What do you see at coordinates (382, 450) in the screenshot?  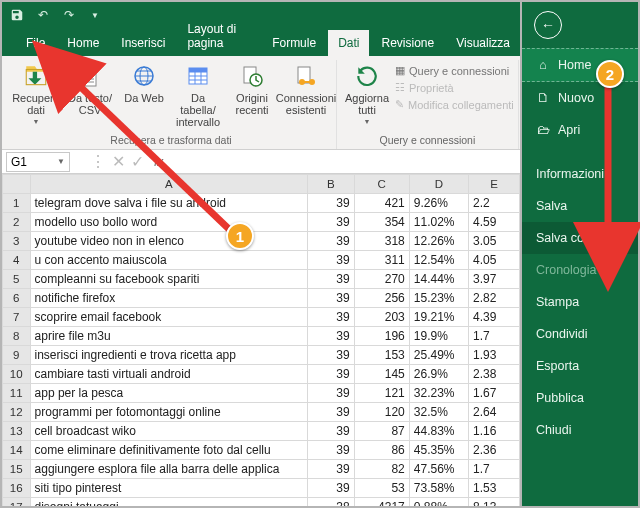 I see `cell: 86` at bounding box center [382, 450].